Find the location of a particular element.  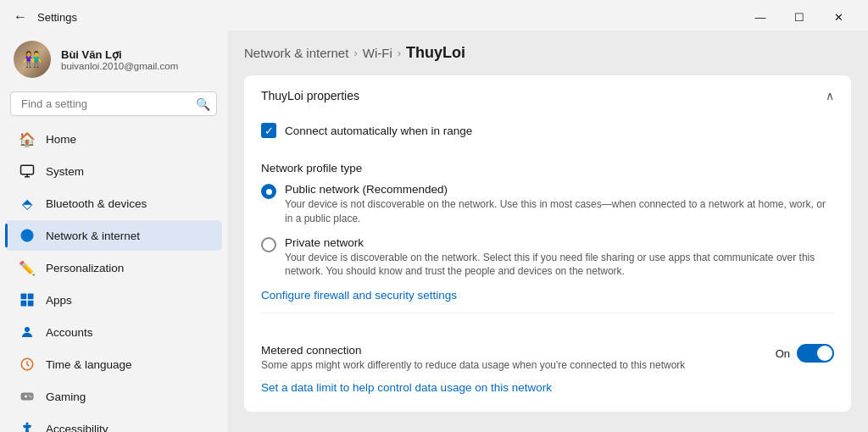

metered-row: Metered connection Some apps might work … is located at coordinates (548, 357).